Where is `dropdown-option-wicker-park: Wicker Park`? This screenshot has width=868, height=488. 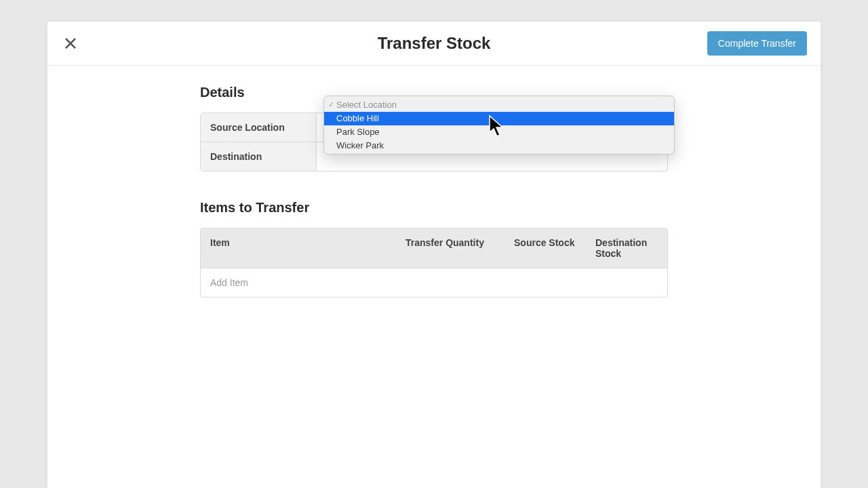 dropdown-option-wicker-park: Wicker Park is located at coordinates (499, 146).